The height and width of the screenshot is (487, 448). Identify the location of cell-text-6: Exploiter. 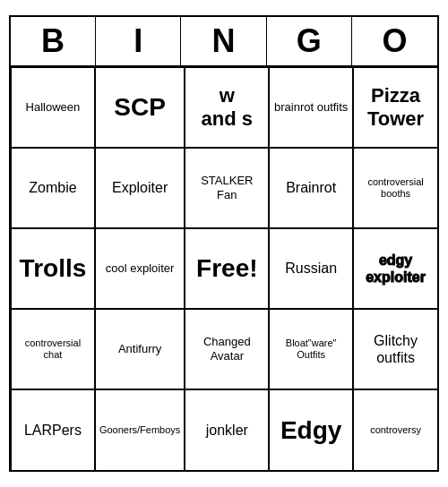
(140, 188).